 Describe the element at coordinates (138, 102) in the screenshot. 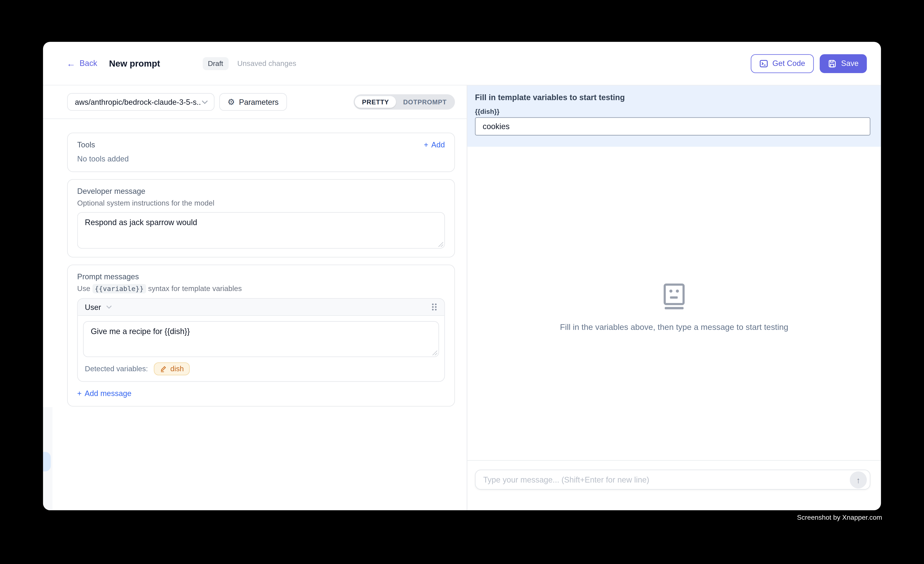

I see `model-selector-value: aws/anthropic/bedrock-claude-3-5-s...` at that location.